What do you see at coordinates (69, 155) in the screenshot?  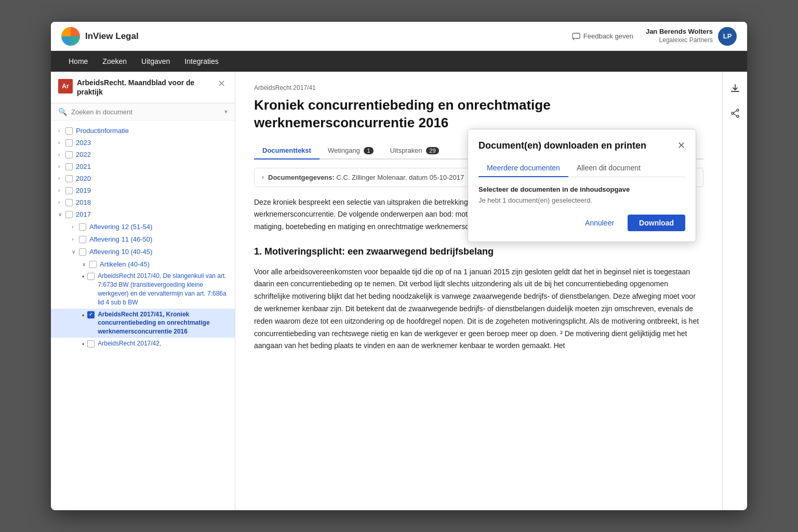 I see `tree-checkbox-2022` at bounding box center [69, 155].